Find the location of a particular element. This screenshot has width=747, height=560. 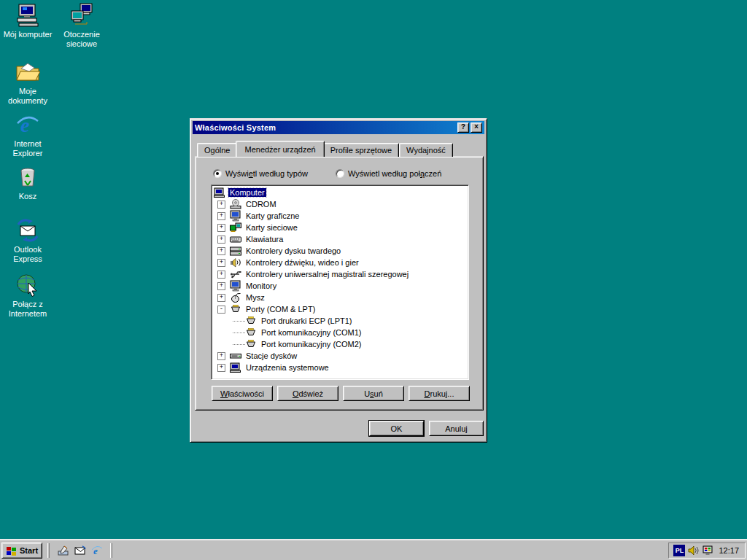

tree-item-label: Urządzenia systemowe is located at coordinates (287, 368).